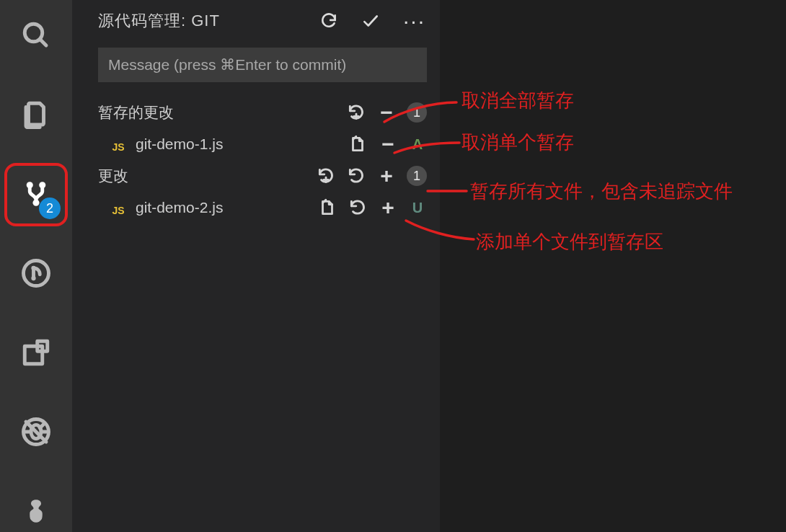 The width and height of the screenshot is (786, 532). I want to click on staged-file-name: git-demo-1.js, so click(242, 144).